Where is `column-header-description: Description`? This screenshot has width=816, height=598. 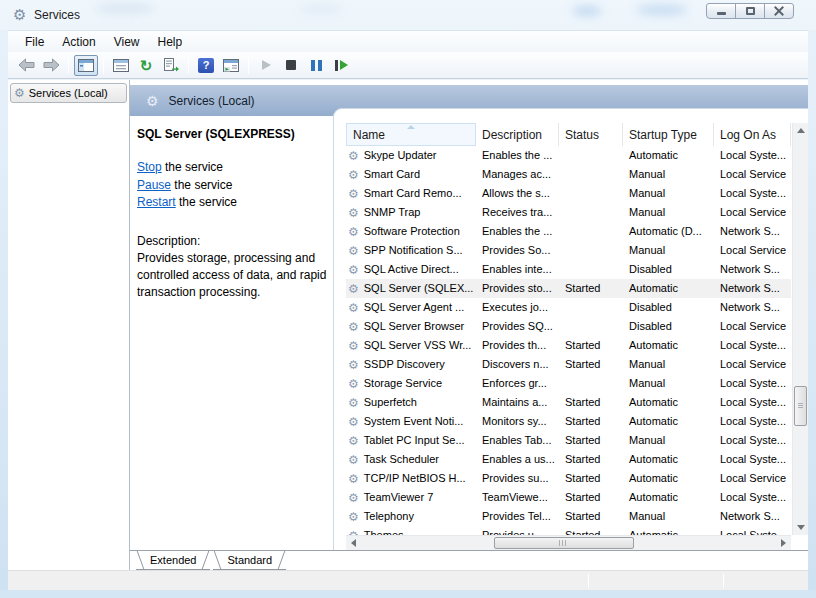
column-header-description: Description is located at coordinates (518, 134).